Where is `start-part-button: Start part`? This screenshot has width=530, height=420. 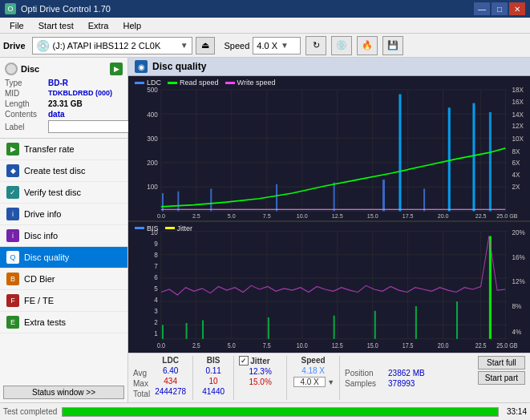 start-part-button: Start part is located at coordinates (502, 378).